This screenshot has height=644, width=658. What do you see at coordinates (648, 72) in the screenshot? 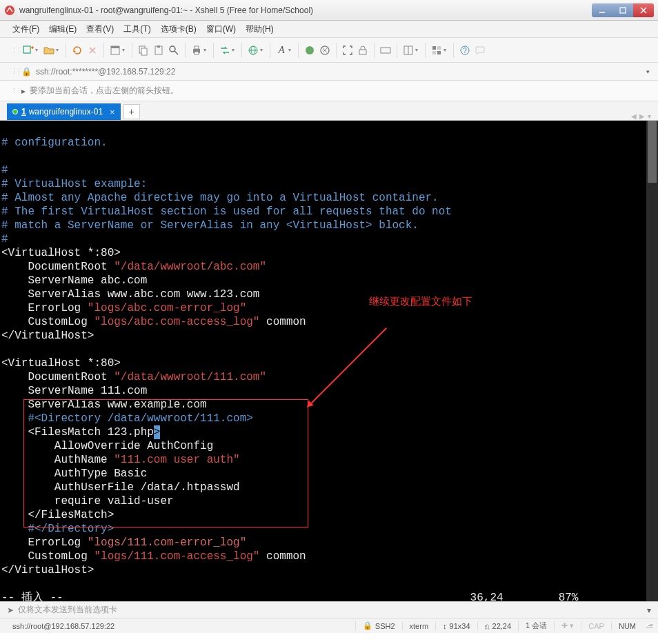
I see `address-dropdown-icon: ▾` at bounding box center [648, 72].